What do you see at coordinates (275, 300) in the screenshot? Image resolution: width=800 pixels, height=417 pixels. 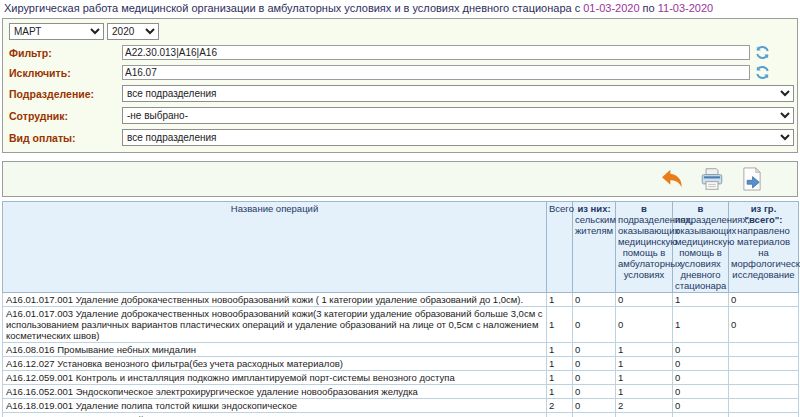 I see `operation-name-cell: A16.01.017.001 Удаление доброкачественны…` at bounding box center [275, 300].